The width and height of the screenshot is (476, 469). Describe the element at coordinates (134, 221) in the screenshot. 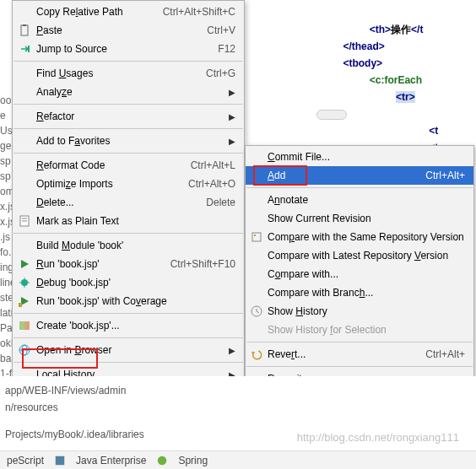

I see `menu-item-label: Mark as Plain Text` at that location.